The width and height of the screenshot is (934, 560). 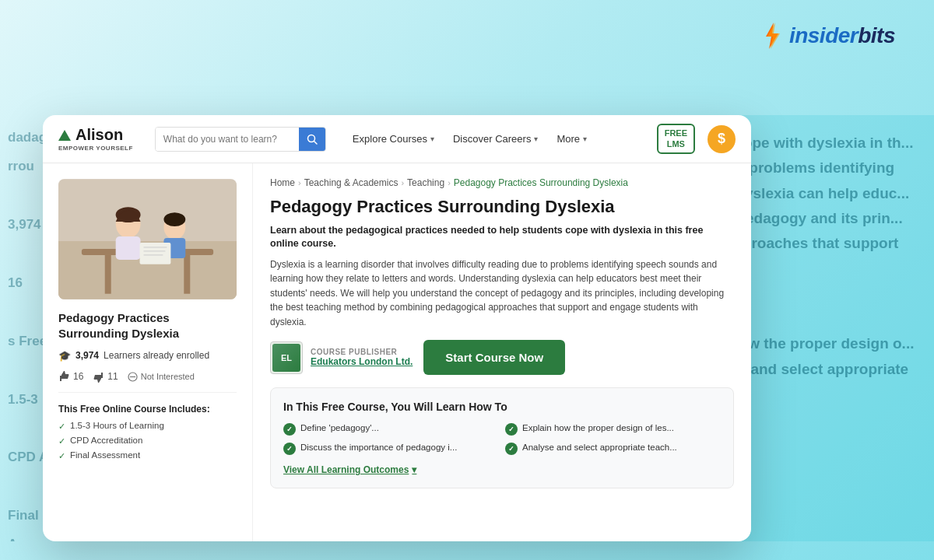 What do you see at coordinates (361, 358) in the screenshot?
I see `publisher-details: COURSE PUBLISHER Edukators London Ltd.` at bounding box center [361, 358].